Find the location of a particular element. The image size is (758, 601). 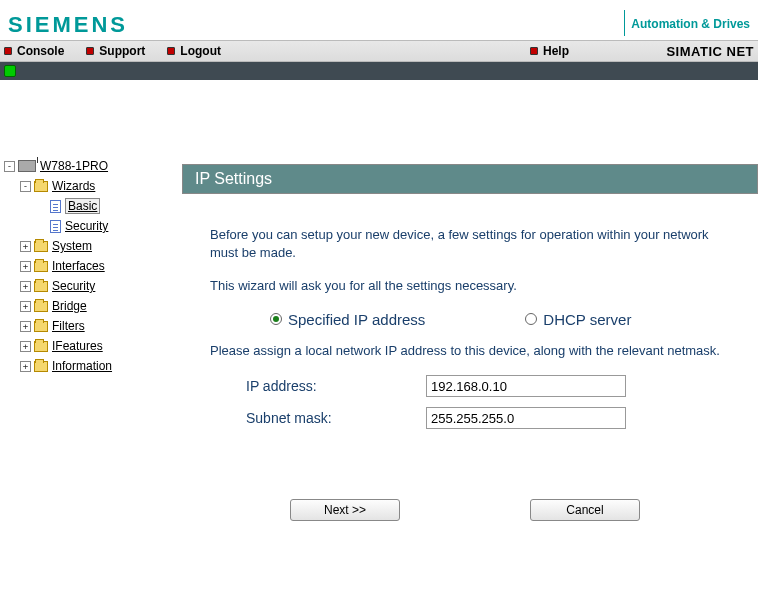

radio-specified-ip: Specified IP address is located at coordinates (348, 320).